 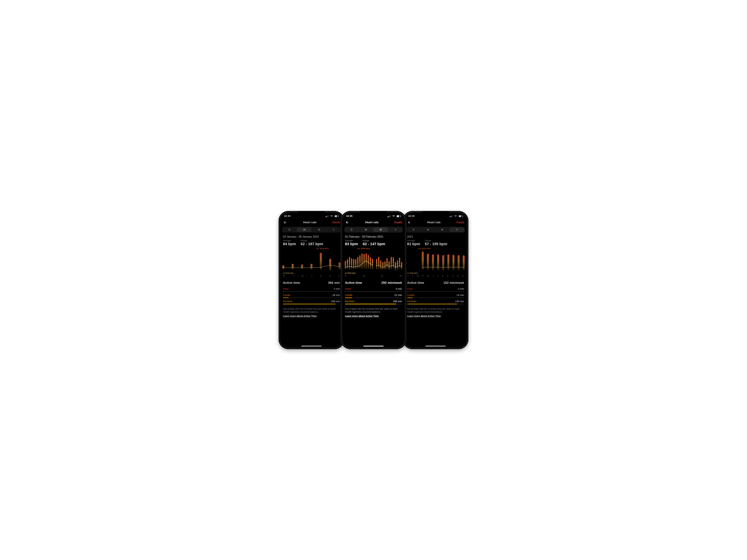 I want to click on average-value: 84 bpm, so click(x=289, y=244).